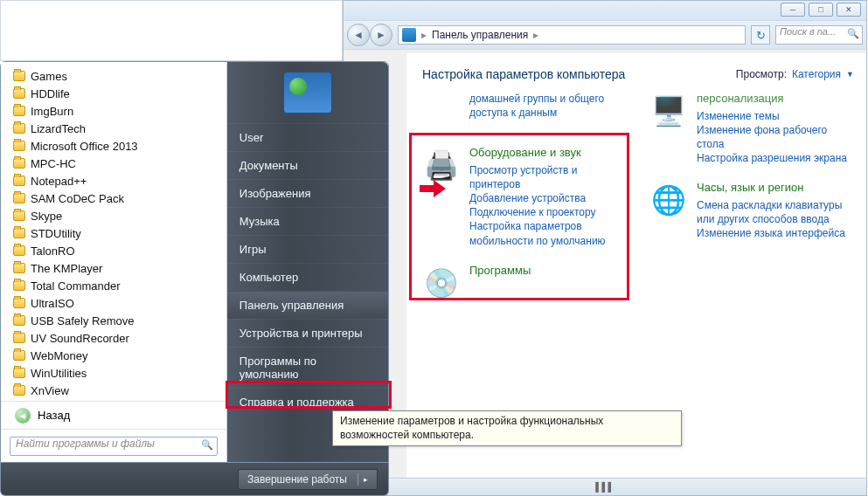 The width and height of the screenshot is (868, 496). What do you see at coordinates (849, 10) in the screenshot?
I see `close-button: ✕` at bounding box center [849, 10].